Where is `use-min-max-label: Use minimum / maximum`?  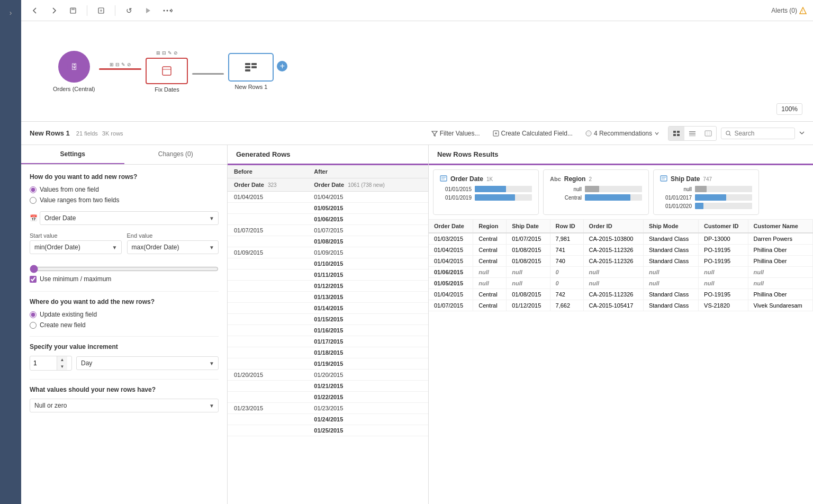
use-min-max-label: Use minimum / maximum is located at coordinates (75, 279).